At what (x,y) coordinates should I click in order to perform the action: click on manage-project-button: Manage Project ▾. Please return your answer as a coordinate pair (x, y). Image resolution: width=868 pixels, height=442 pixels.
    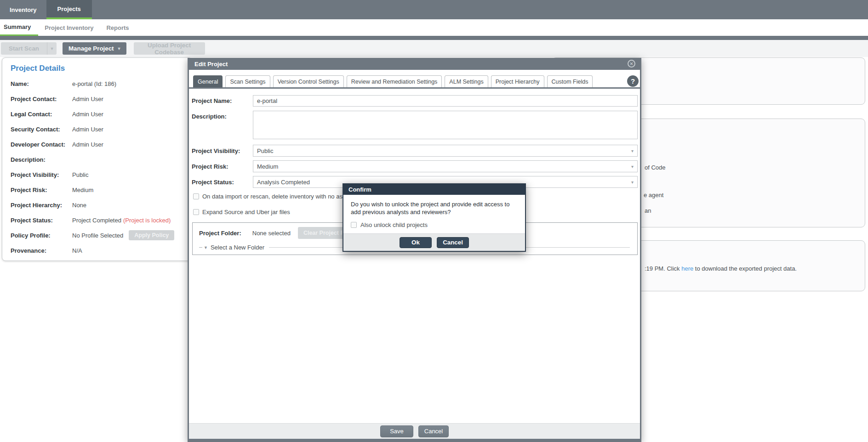
    Looking at the image, I should click on (95, 49).